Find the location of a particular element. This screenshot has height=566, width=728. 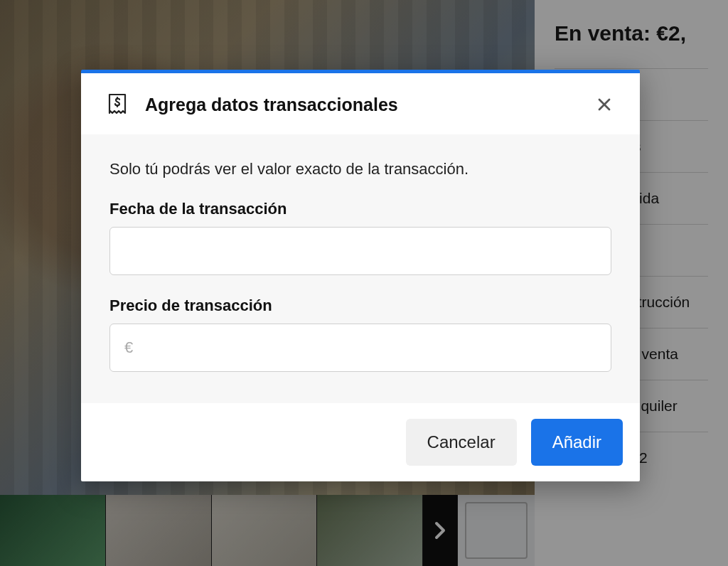

modal-footer: Cancelar Añadir is located at coordinates (360, 442).